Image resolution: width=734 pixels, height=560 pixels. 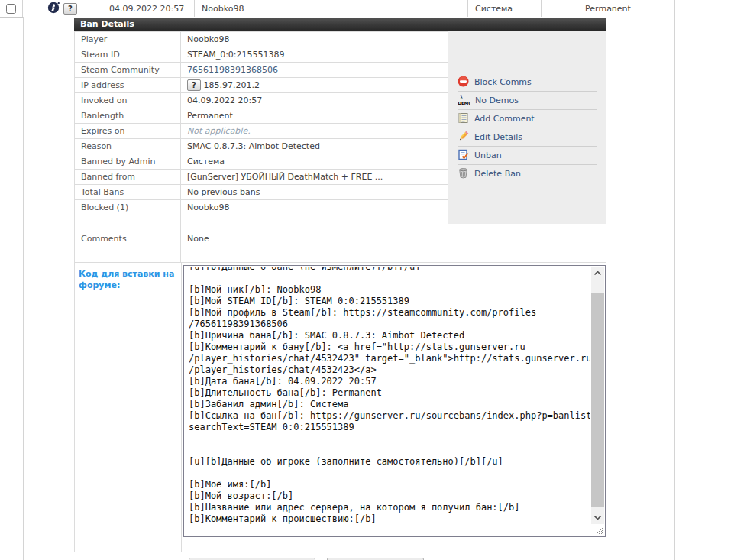 What do you see at coordinates (70, 9) in the screenshot?
I see `mod-help-icon: ?` at bounding box center [70, 9].